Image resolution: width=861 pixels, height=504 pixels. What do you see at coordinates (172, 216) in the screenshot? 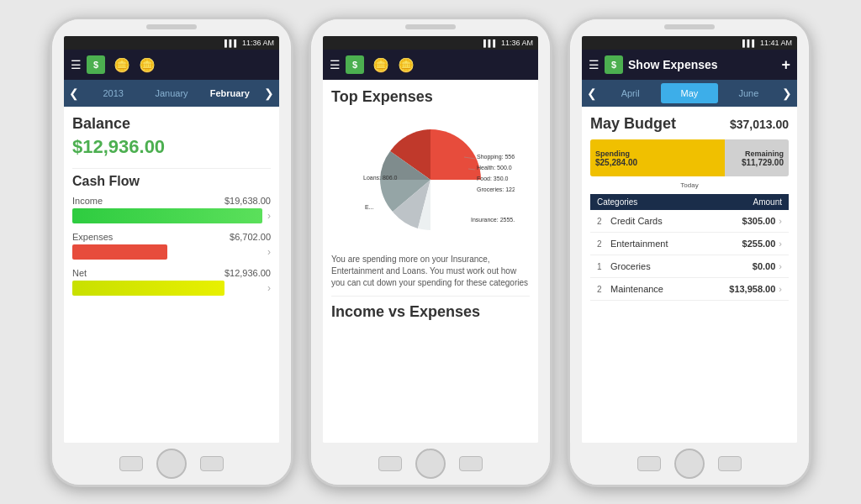
I see `income-row: ›` at bounding box center [172, 216].